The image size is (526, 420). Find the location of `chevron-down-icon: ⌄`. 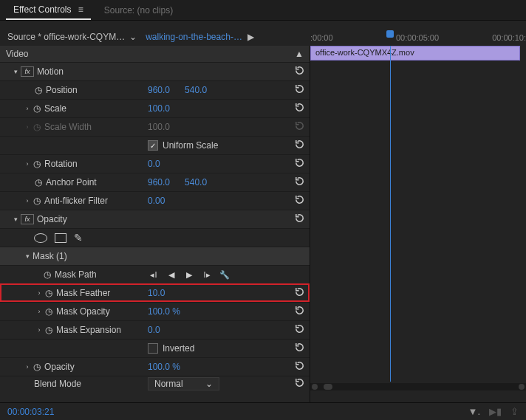

chevron-down-icon: ⌄ is located at coordinates (133, 37).